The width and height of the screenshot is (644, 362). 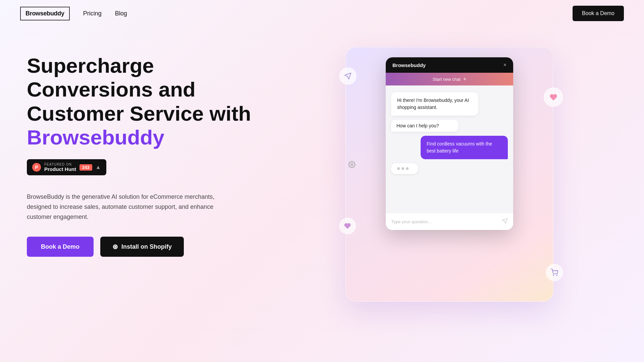 What do you see at coordinates (435, 104) in the screenshot?
I see `bot-message-1: Hi there! I'm Browsebuddy, your AI shopp…` at bounding box center [435, 104].